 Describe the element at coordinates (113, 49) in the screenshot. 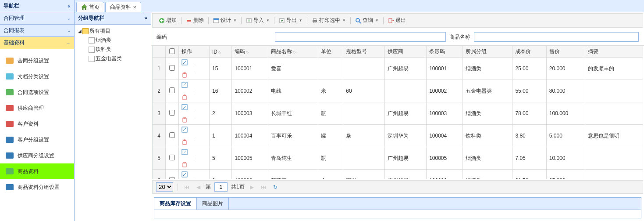

I see `tree-item: 饮料类` at that location.